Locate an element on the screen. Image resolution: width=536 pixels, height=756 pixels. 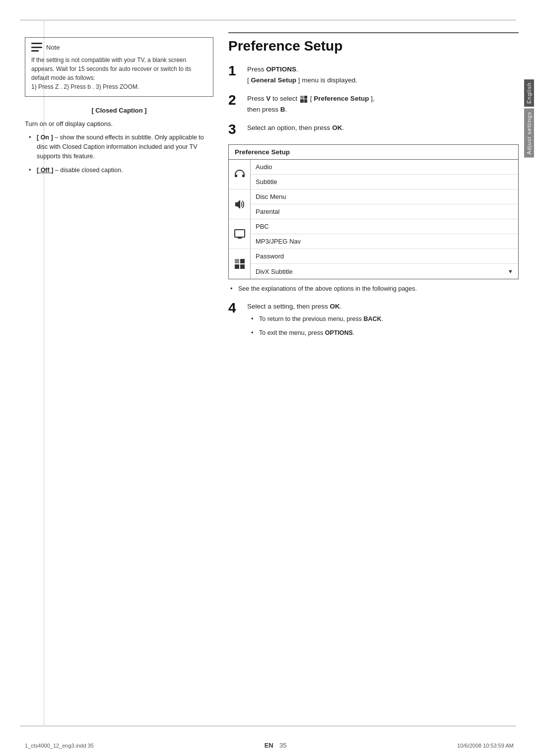
footer-en-page: EN 35 is located at coordinates (276, 745).